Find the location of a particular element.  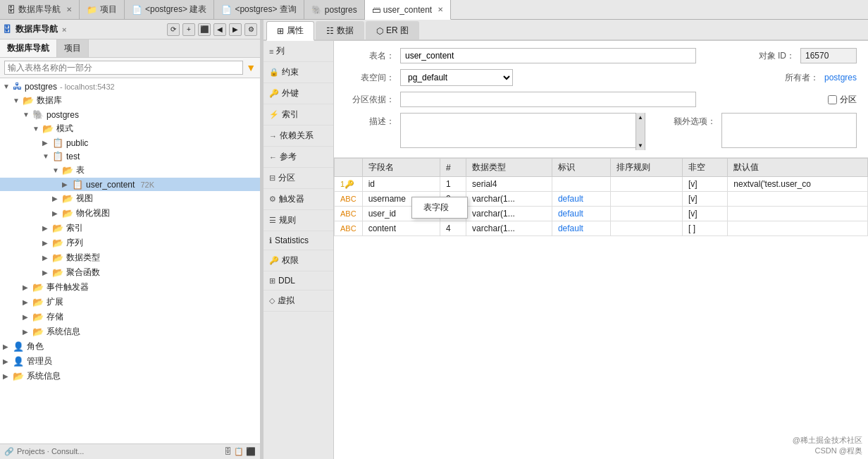

tab-postgres: 🐘 postgres is located at coordinates (335, 10).